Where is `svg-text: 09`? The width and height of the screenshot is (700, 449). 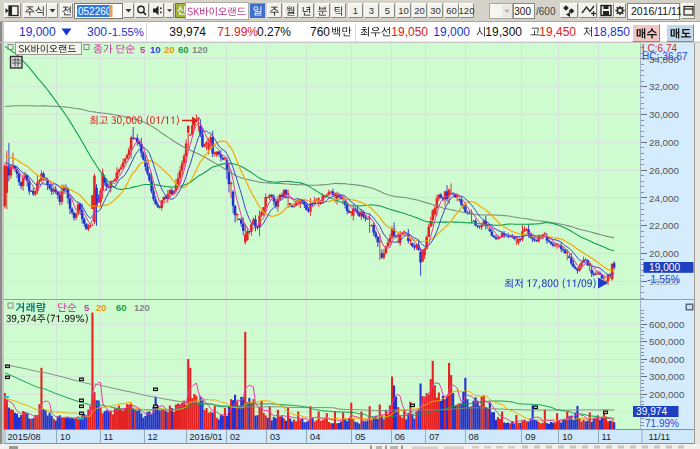 svg-text: 09 is located at coordinates (530, 437).